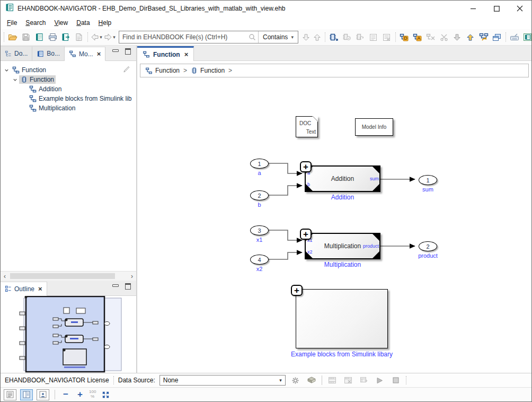 The height and width of the screenshot is (402, 532). I want to click on save-button, so click(26, 37).